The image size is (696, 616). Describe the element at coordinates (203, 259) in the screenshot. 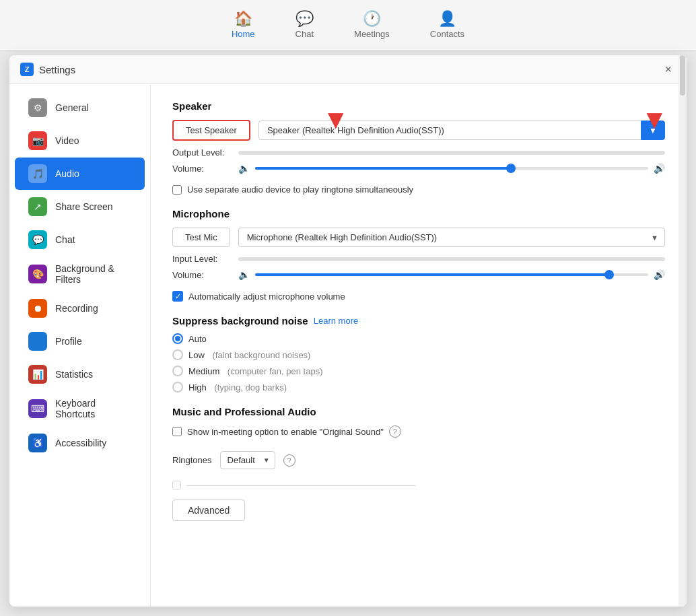

I see `input-level-label: Input Level:` at that location.